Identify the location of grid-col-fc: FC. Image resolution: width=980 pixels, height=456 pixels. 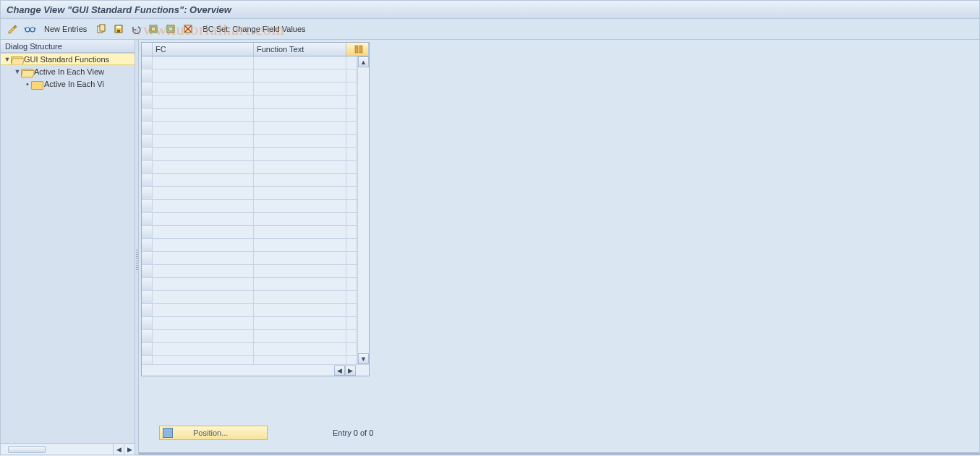
(203, 49).